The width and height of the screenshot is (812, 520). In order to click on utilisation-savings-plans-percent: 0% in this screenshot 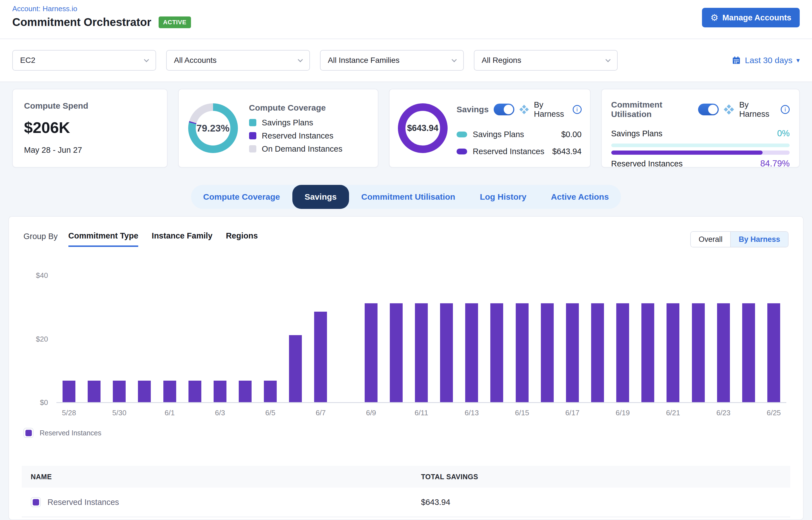, I will do `click(783, 133)`.